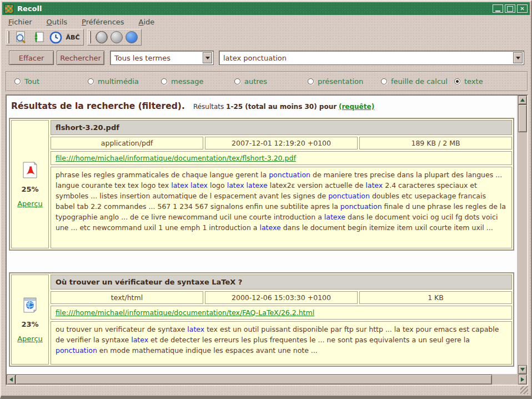 Image resolution: width=532 pixels, height=399 pixels. Describe the element at coordinates (262, 103) in the screenshot. I see `results-header: Résultats de la recherche (filtered). Ré…` at that location.